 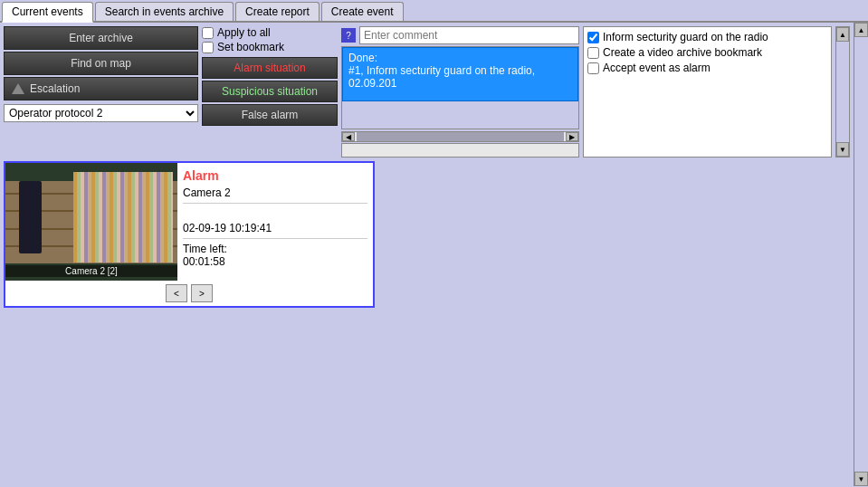 I want to click on checkboxes-and-buttons: Apply to all Set bookmark Alarm situatio…, so click(x=270, y=92).